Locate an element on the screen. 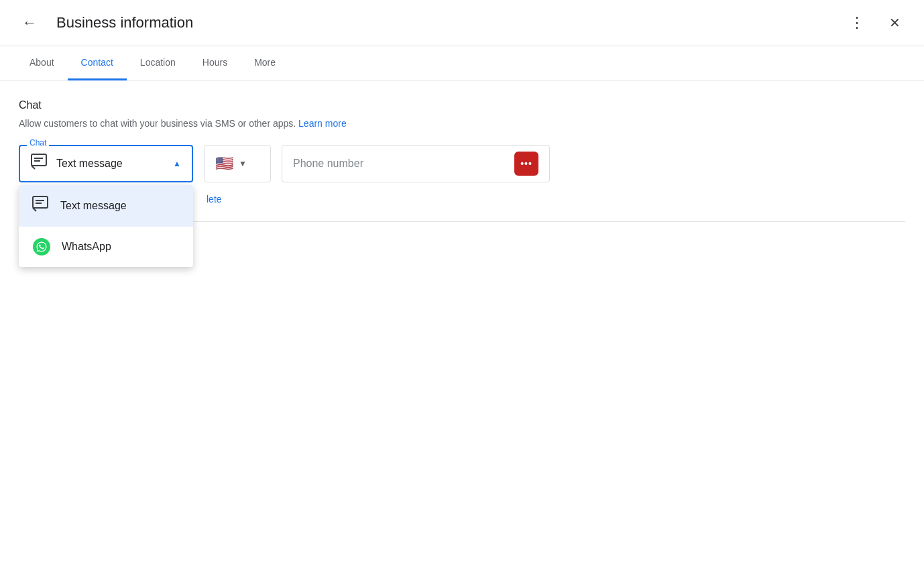  phone-number-placeholder: Phone number is located at coordinates (404, 164).